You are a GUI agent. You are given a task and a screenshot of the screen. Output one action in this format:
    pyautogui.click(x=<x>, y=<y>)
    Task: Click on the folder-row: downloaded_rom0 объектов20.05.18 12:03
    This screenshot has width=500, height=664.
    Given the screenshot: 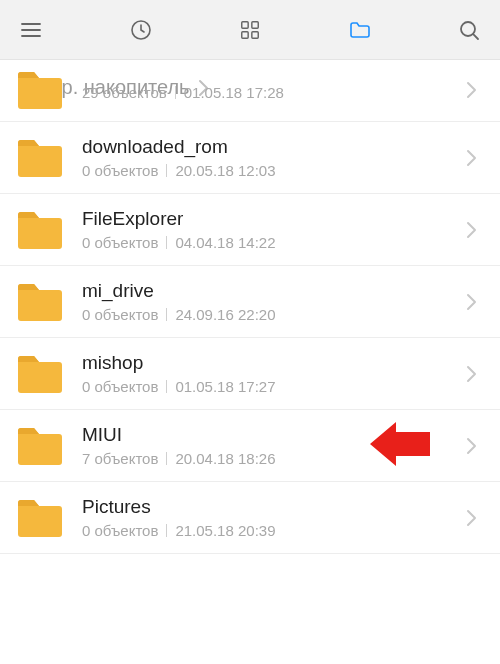 What is the action you would take?
    pyautogui.click(x=250, y=158)
    